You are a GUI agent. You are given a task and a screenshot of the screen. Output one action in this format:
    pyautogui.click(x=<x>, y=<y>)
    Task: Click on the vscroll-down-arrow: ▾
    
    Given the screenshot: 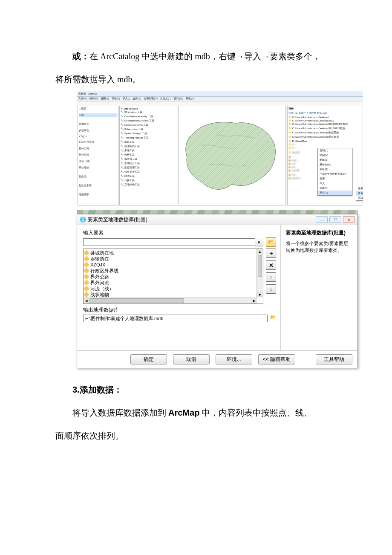 What is the action you would take?
    pyautogui.click(x=260, y=295)
    